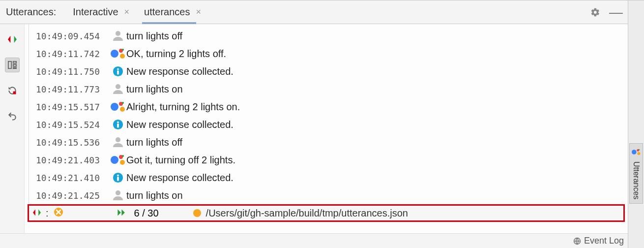 The height and width of the screenshot is (248, 644). I want to click on log-message: OK, turning 2 lights off., so click(176, 54).